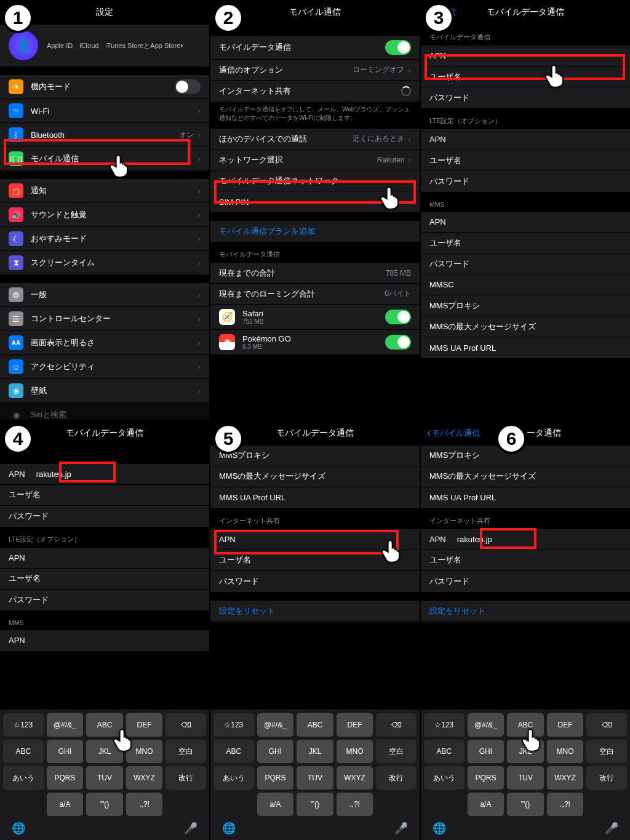  Describe the element at coordinates (105, 215) in the screenshot. I see `row-sounds: 🔊 サウンドと触覚›` at that location.